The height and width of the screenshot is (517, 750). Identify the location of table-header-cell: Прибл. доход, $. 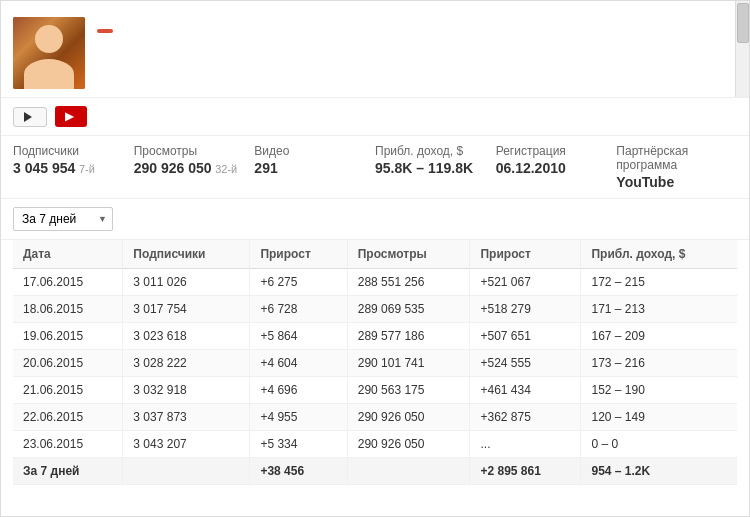
(659, 254).